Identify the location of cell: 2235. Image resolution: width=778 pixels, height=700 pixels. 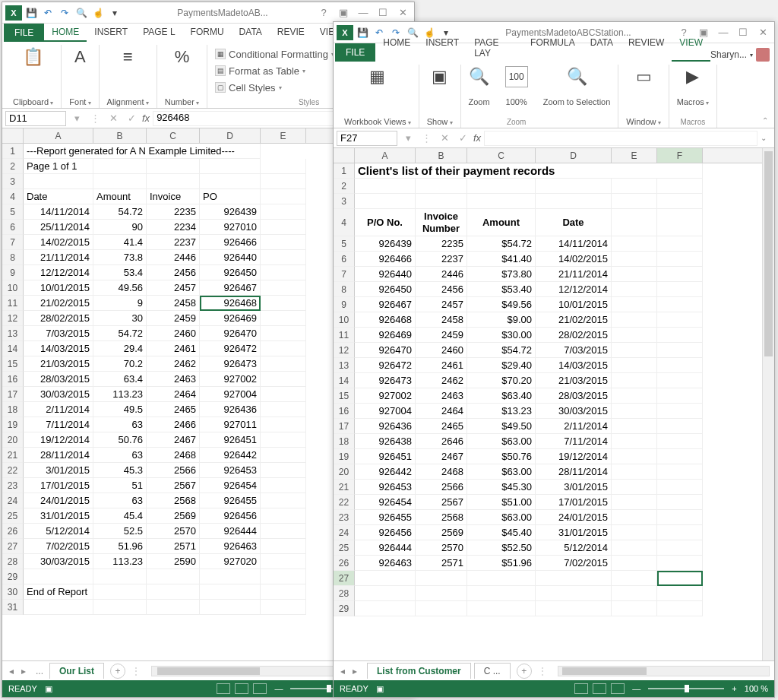
(173, 212).